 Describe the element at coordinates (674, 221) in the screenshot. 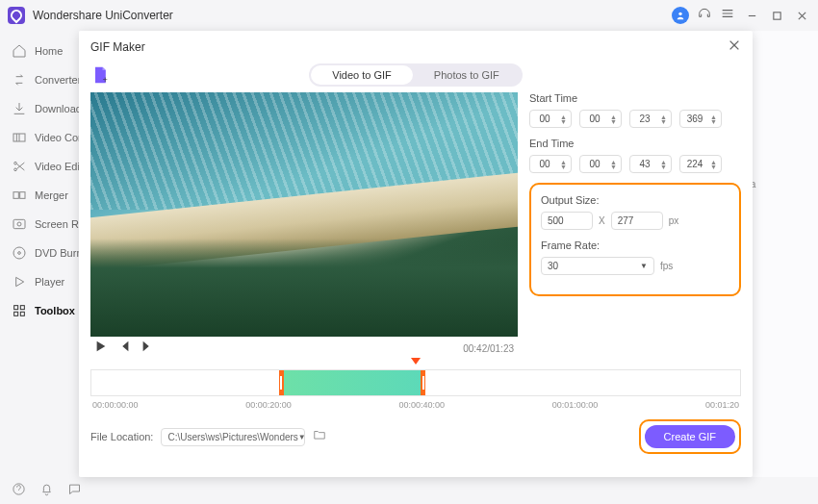

I see `px-unit: px` at that location.